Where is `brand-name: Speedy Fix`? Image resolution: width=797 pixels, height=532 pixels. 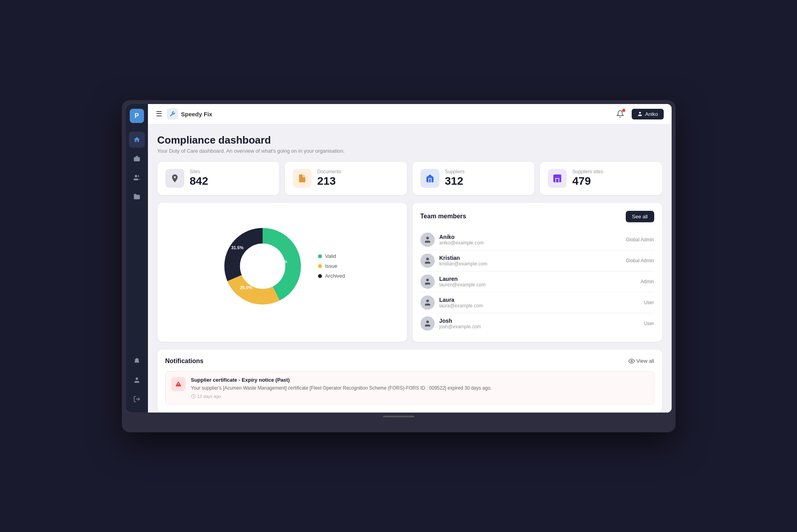 brand-name: Speedy Fix is located at coordinates (197, 114).